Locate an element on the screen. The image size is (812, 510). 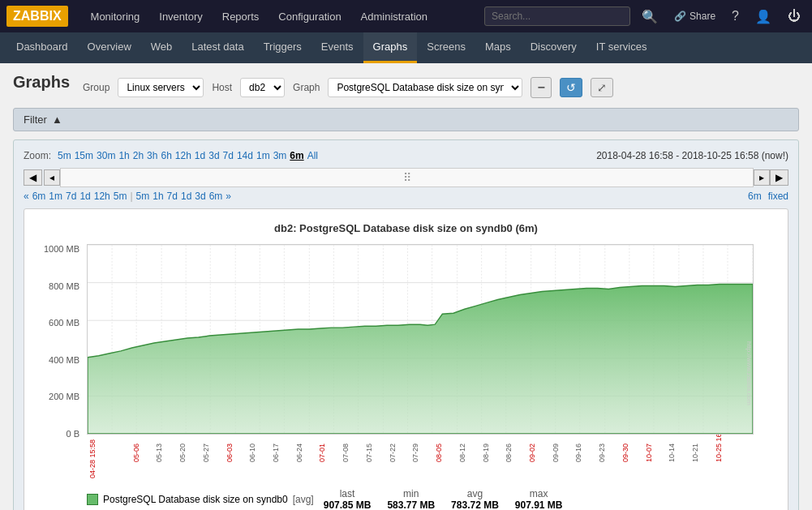
group-select: Linux servers is located at coordinates (161, 88).